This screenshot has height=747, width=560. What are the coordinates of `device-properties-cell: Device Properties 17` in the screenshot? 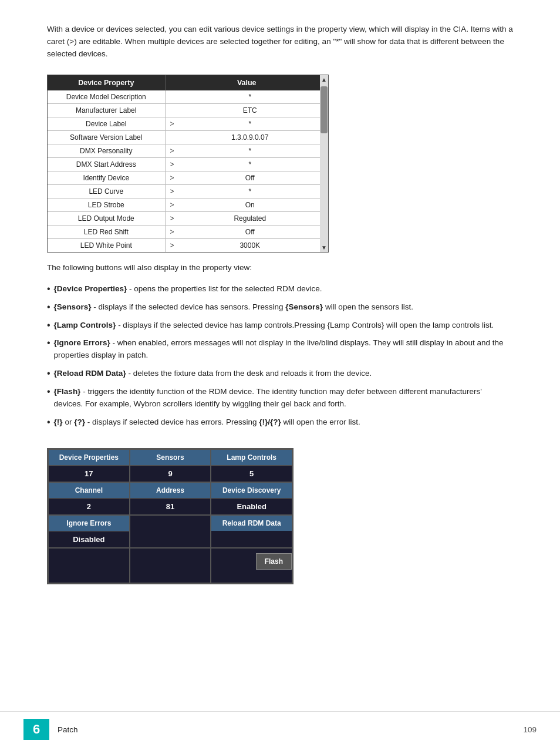 It's located at (89, 466).